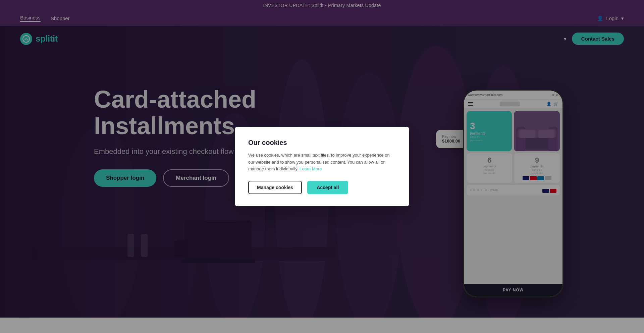  What do you see at coordinates (322, 187) in the screenshot?
I see `cookie-buttons: Manage cookies Accept all` at bounding box center [322, 187].